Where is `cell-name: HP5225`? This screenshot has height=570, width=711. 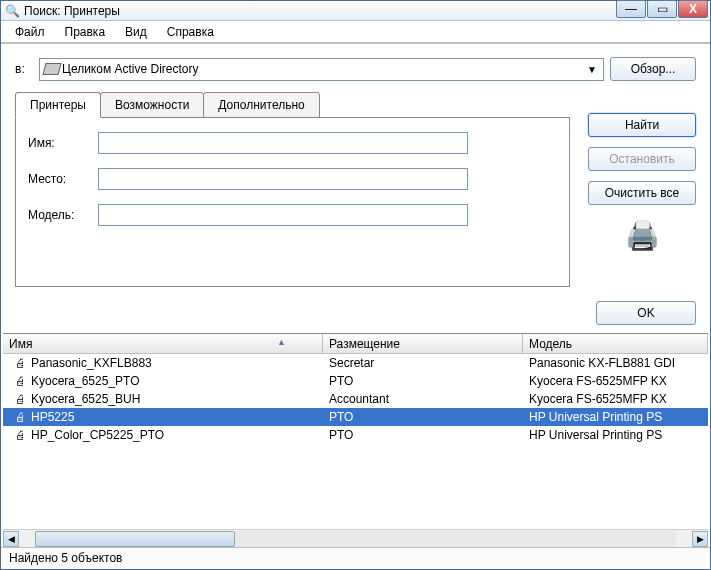
cell-name: HP5225 is located at coordinates (52, 417).